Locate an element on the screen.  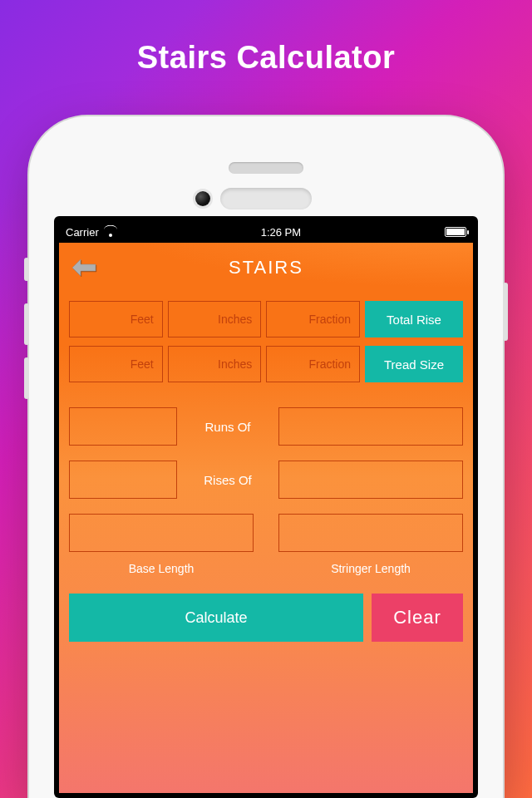
base-length-label: Base Length is located at coordinates (161, 569).